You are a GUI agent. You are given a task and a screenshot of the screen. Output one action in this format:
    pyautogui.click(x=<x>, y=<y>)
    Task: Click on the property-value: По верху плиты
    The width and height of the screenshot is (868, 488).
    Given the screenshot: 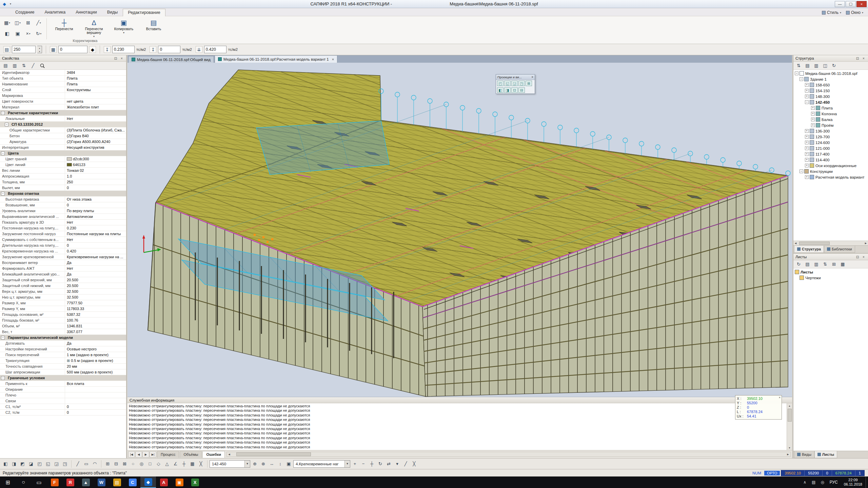 What is the action you would take?
    pyautogui.click(x=79, y=211)
    